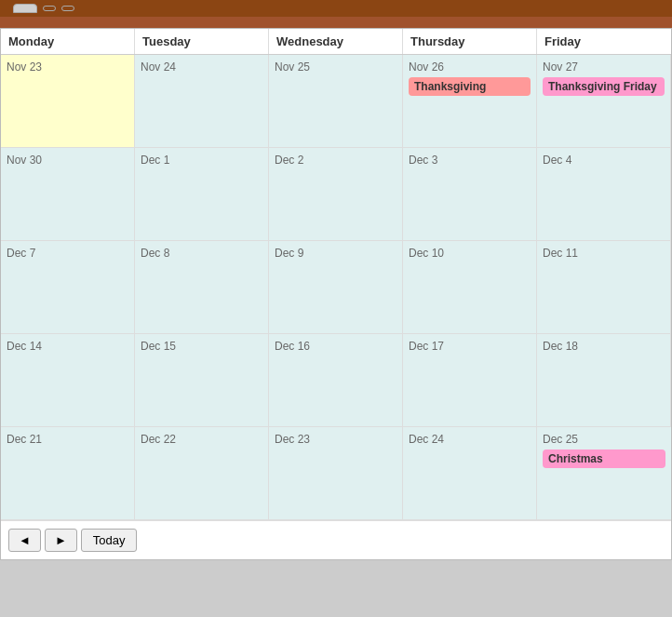  I want to click on cell-date: Dec 8, so click(201, 253).